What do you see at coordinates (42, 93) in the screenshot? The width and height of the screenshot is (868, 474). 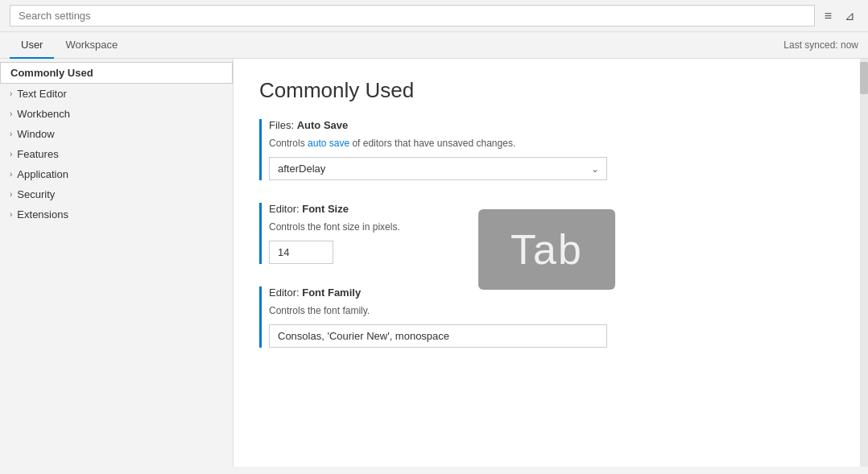 I see `sidebar-item-label: Text Editor` at bounding box center [42, 93].